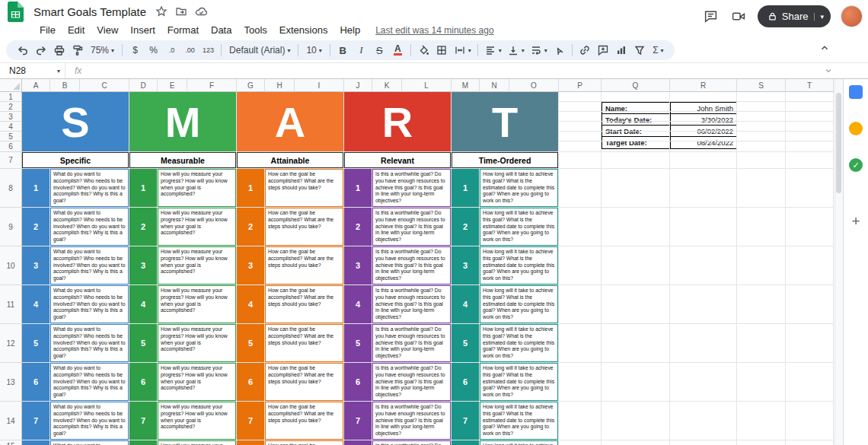  I want to click on column-header-B: B, so click(65, 85).